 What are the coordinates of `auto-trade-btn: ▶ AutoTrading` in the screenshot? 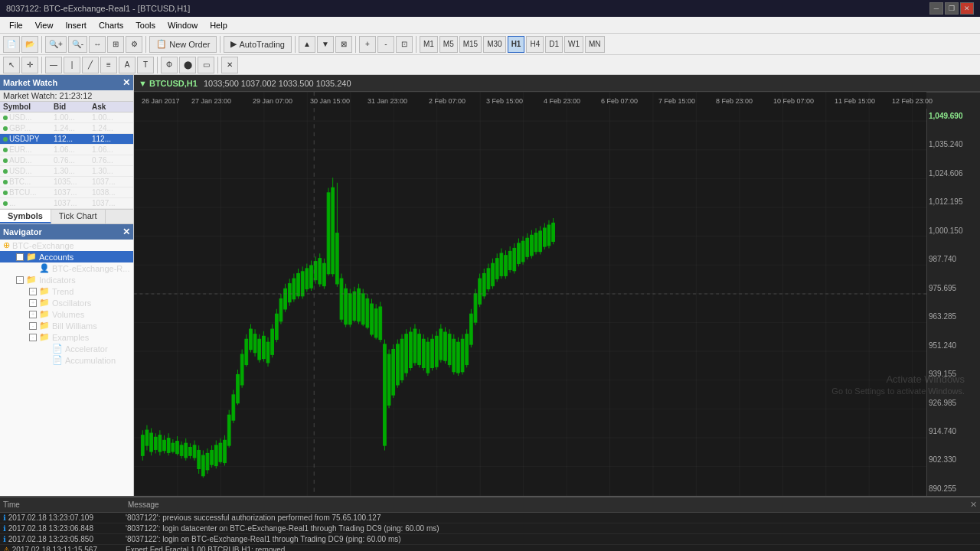 It's located at (257, 44).